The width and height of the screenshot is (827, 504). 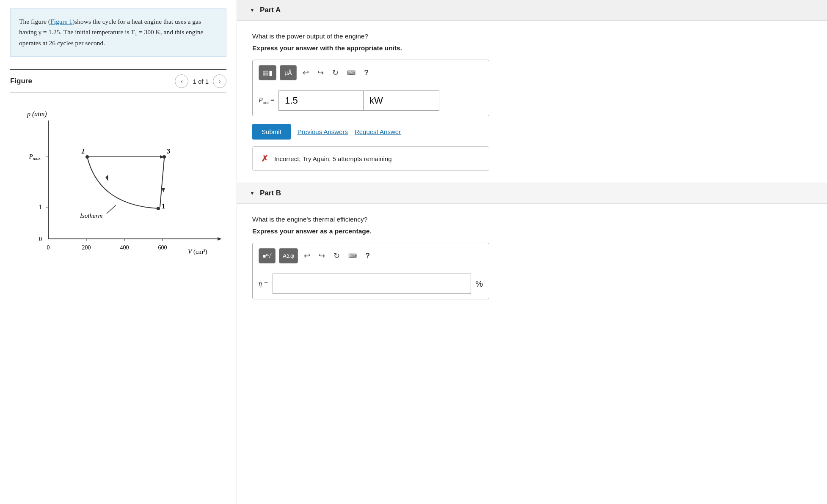 What do you see at coordinates (40, 207) in the screenshot?
I see `y-tick-1: 1` at bounding box center [40, 207].